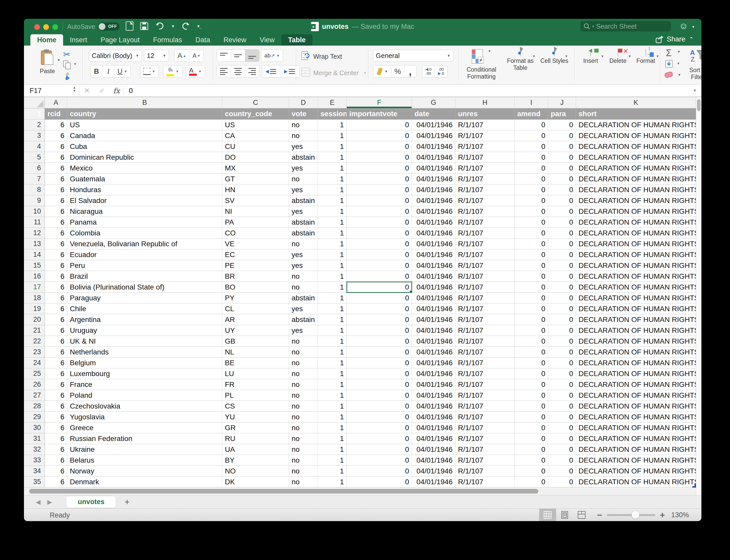  I want to click on cell-I23: 0, so click(531, 352).